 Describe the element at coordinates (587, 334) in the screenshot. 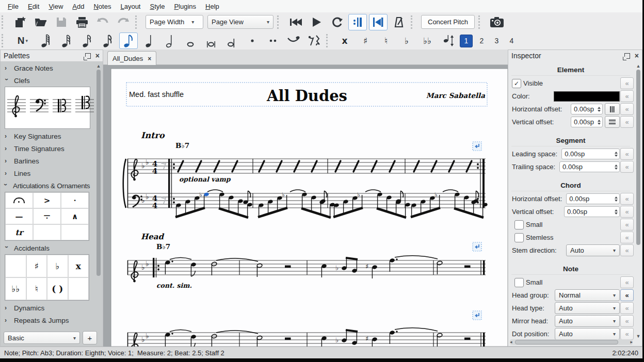

I see `dot-position-select: Auto ▾` at that location.